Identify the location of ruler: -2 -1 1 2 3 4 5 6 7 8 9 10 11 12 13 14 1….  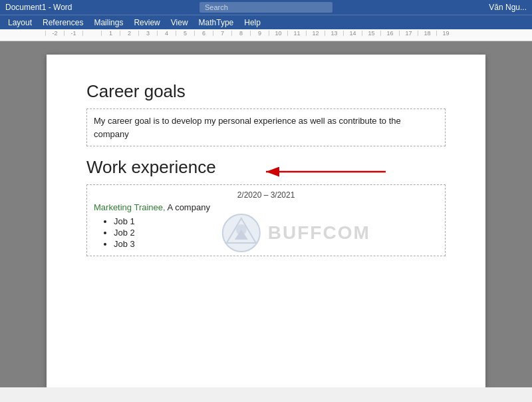
(266, 35).